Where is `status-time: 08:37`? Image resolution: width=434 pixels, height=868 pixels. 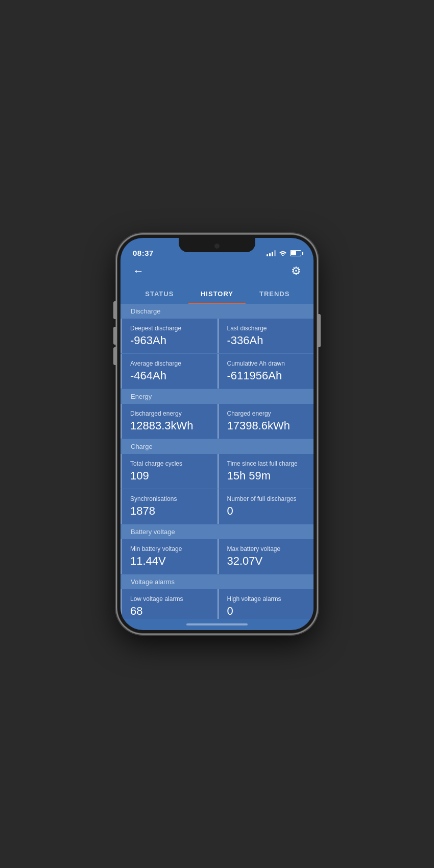 status-time: 08:37 is located at coordinates (143, 253).